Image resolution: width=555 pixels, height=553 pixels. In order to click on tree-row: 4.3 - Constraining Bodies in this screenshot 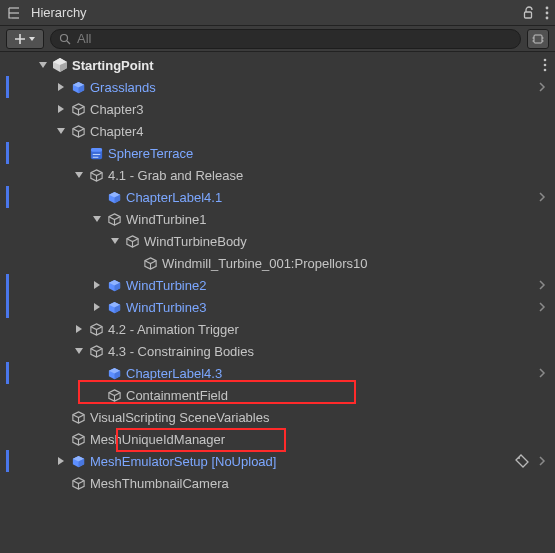, I will do `click(278, 351)`.